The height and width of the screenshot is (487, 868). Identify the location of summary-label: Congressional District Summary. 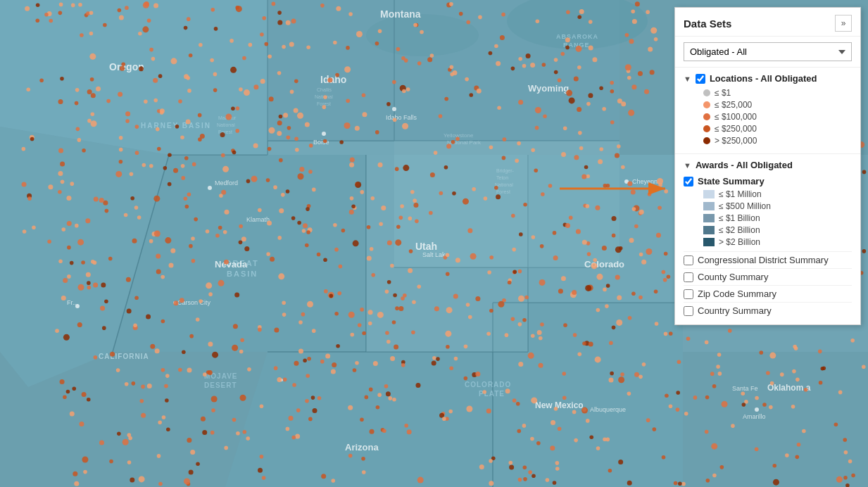
(763, 260).